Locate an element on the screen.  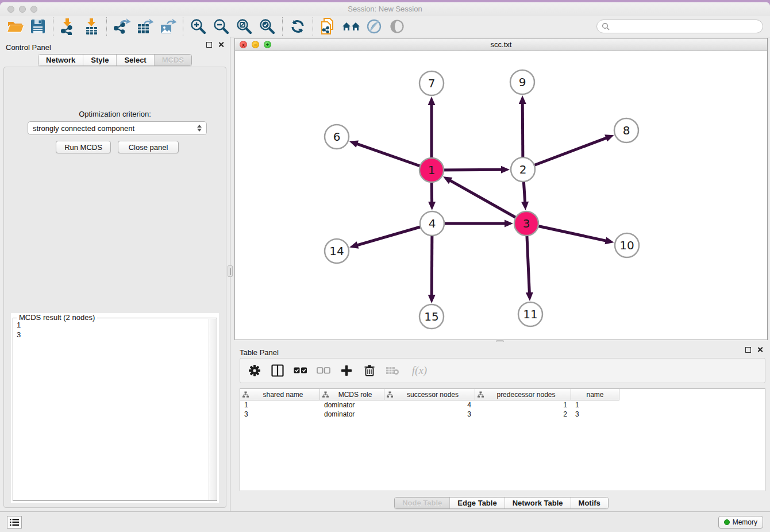
search-field is located at coordinates (680, 26).